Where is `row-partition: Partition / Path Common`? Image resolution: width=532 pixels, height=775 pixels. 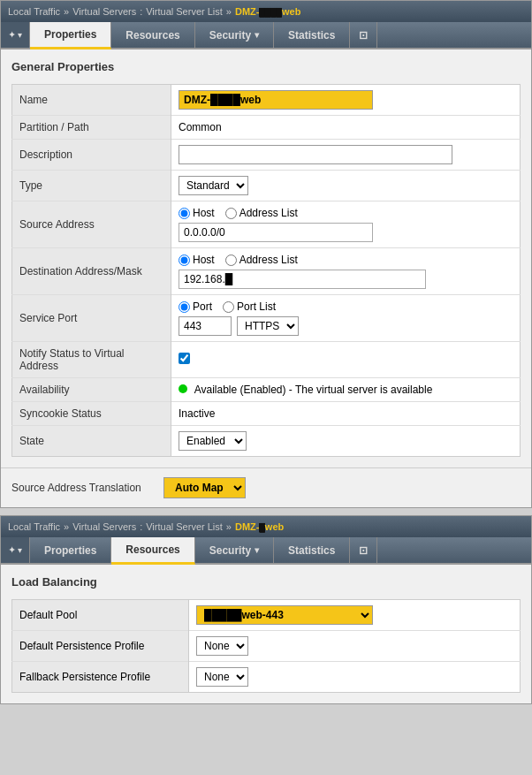 row-partition: Partition / Path Common is located at coordinates (267, 127).